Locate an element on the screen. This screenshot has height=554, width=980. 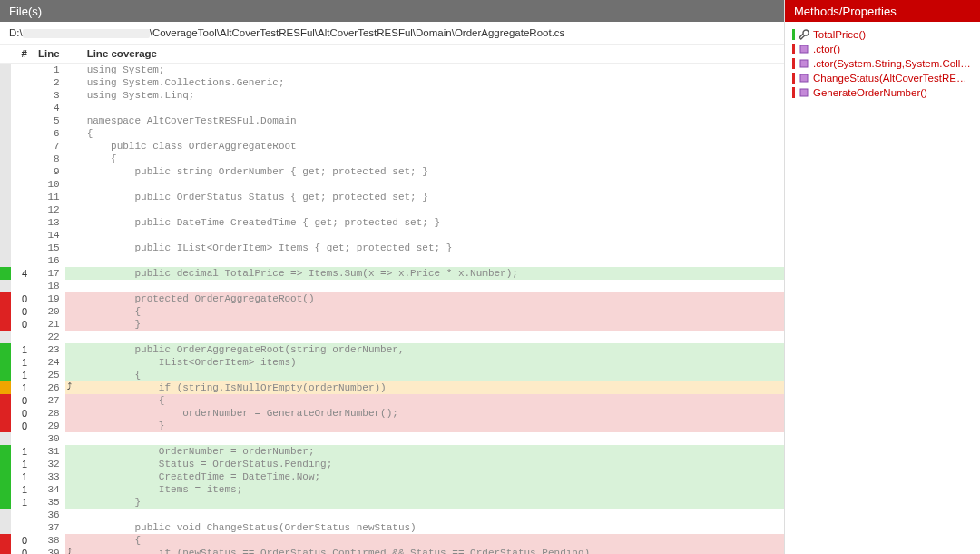
code-row: 125 { is located at coordinates (392, 375).